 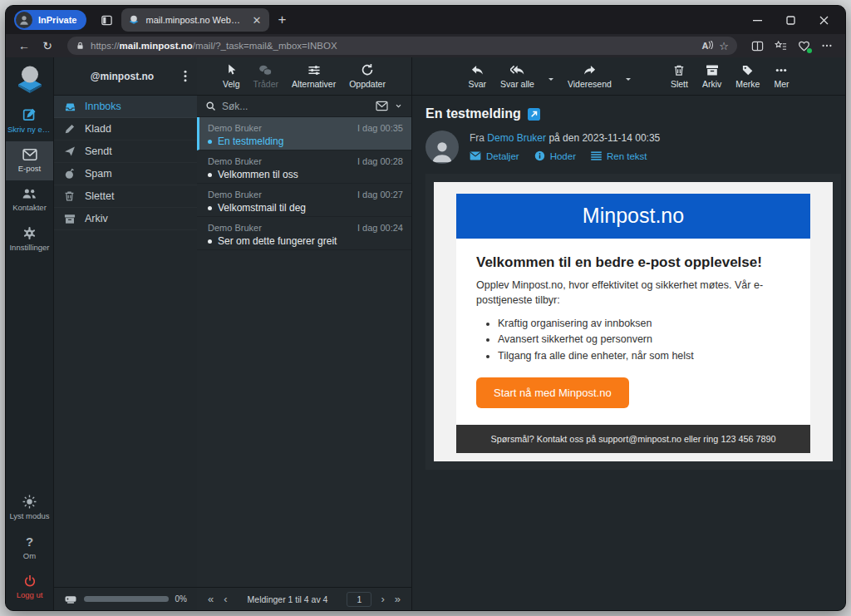 What do you see at coordinates (211, 599) in the screenshot?
I see `first-page-icon: «` at bounding box center [211, 599].